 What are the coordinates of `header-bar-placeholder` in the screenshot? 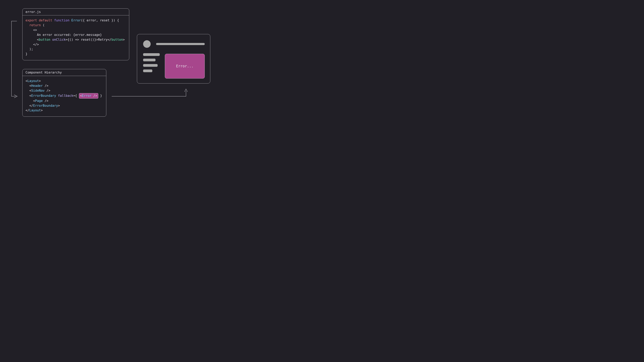 It's located at (180, 44).